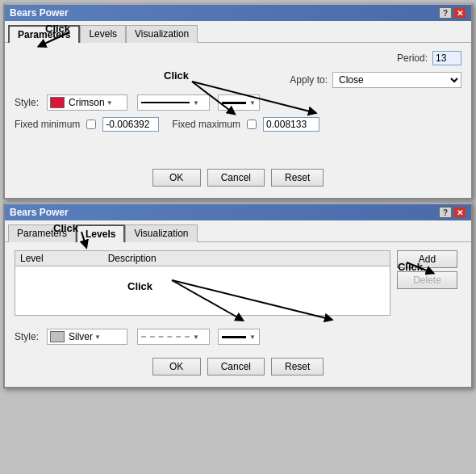 Image resolution: width=476 pixels, height=474 pixels. What do you see at coordinates (238, 176) in the screenshot?
I see `button-row-1: OK Cancel Reset` at bounding box center [238, 176].